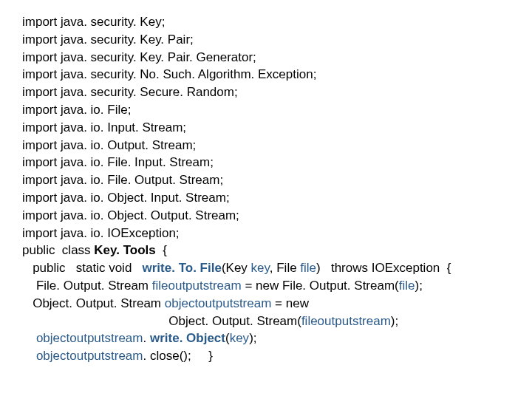  Describe the element at coordinates (58, 250) in the screenshot. I see `class-decl-prefix: public class` at that location.